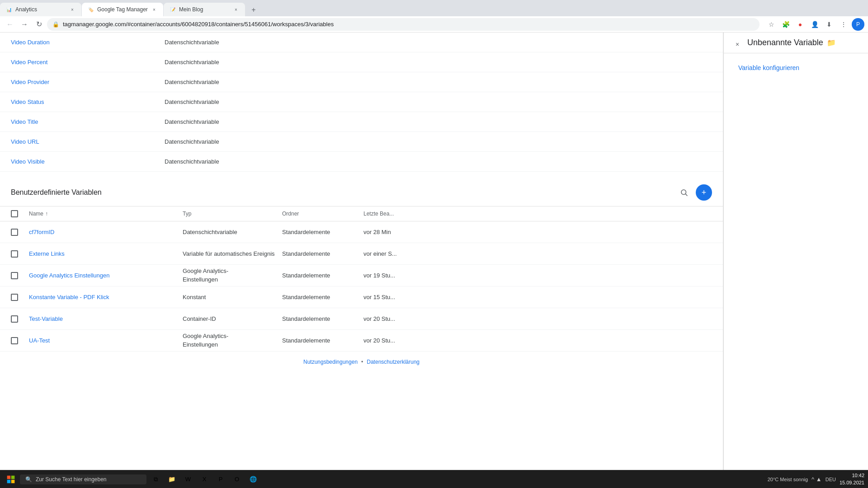  What do you see at coordinates (816, 479) in the screenshot?
I see `taskbar-right: 20°C Meist sonnig ^ ▲ DEU 10:42 15.09.20…` at bounding box center [816, 479].